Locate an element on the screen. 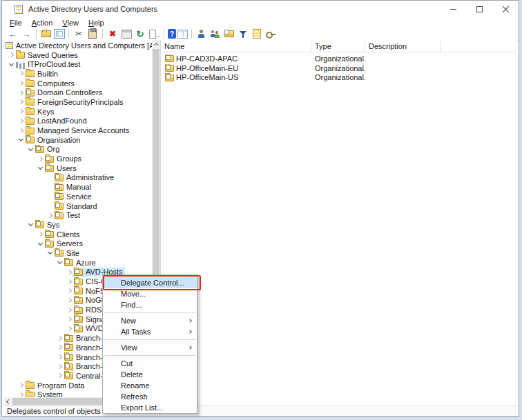  menu-view: View is located at coordinates (70, 23).